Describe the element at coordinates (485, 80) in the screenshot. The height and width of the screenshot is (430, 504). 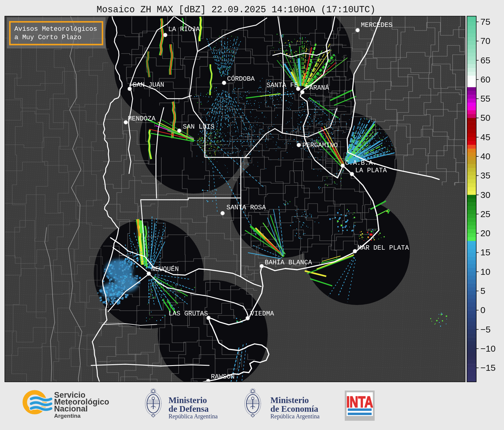
I see `svg-text: 60` at that location.